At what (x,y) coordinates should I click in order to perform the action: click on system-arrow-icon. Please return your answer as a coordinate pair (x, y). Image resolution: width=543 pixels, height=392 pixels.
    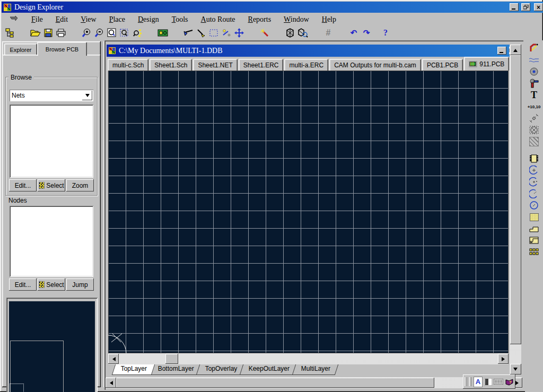
    Looking at the image, I should click on (13, 20).